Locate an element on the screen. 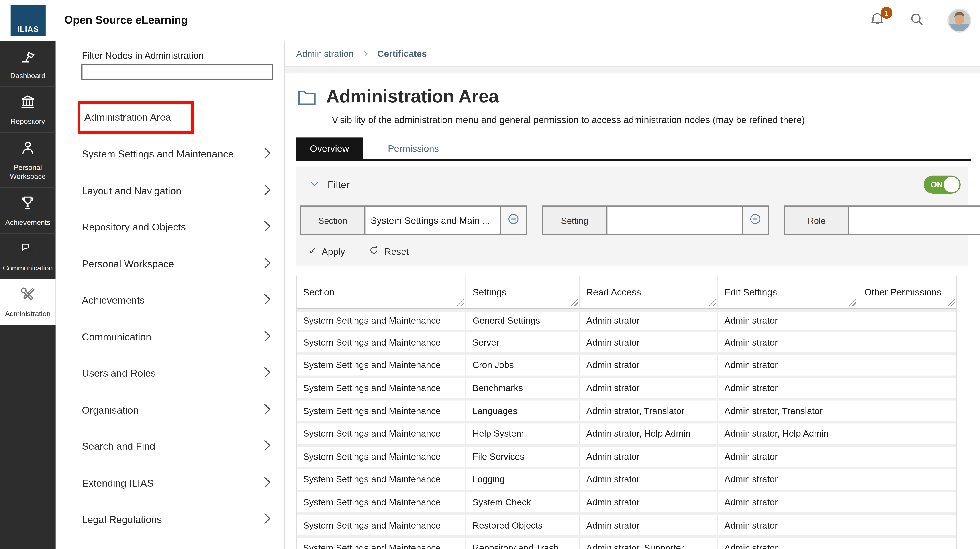  tree-item-layout-and-navigation: Layout and Navigation is located at coordinates (170, 191).